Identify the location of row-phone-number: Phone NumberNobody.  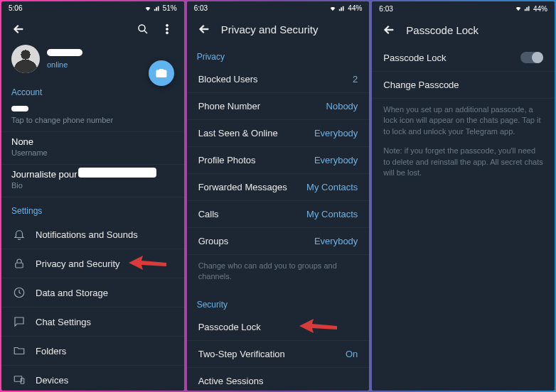
(279, 107).